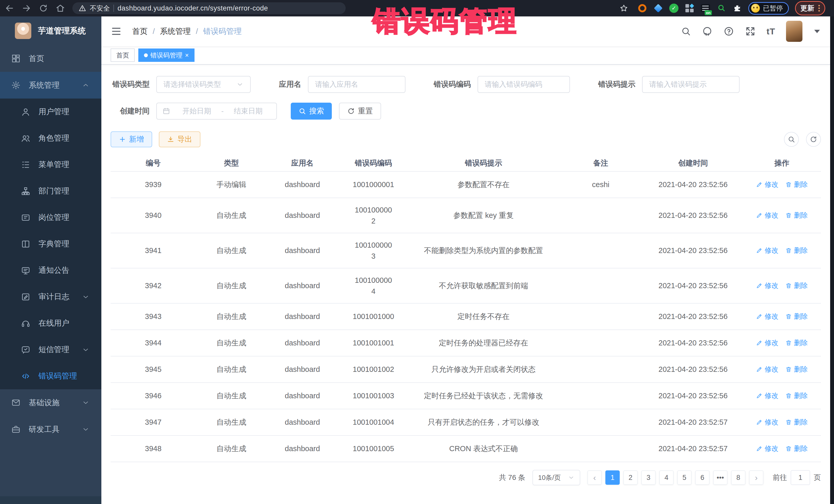 The width and height of the screenshot is (834, 504). I want to click on github-icon, so click(707, 31).